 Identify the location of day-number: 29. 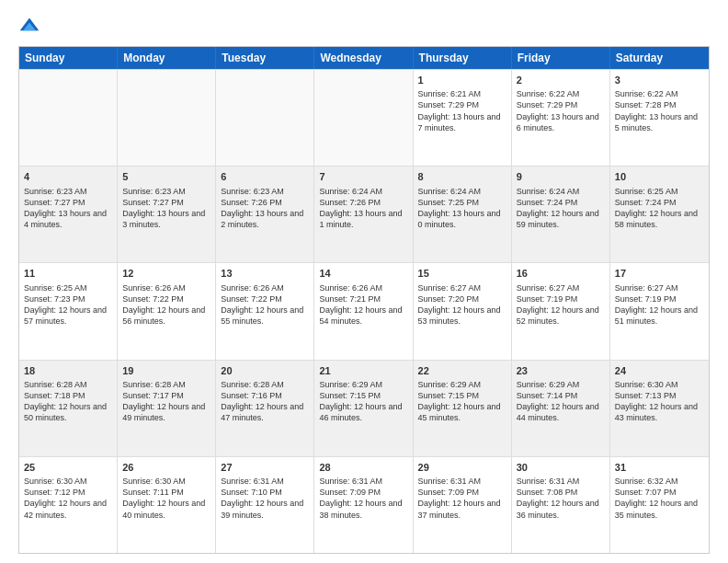
(462, 467).